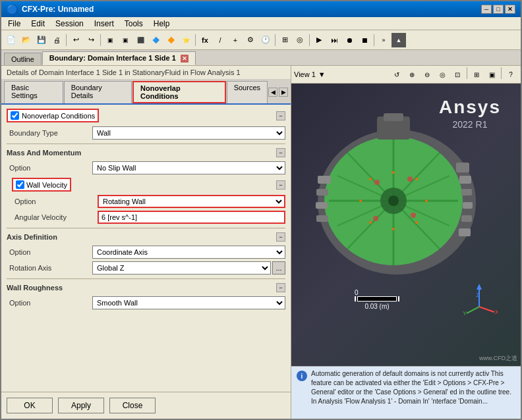 This screenshot has height=420, width=522. What do you see at coordinates (191, 201) in the screenshot?
I see `wall-velocity-option-control: Rotating Wall Translating Wall Stationar…` at bounding box center [191, 201].